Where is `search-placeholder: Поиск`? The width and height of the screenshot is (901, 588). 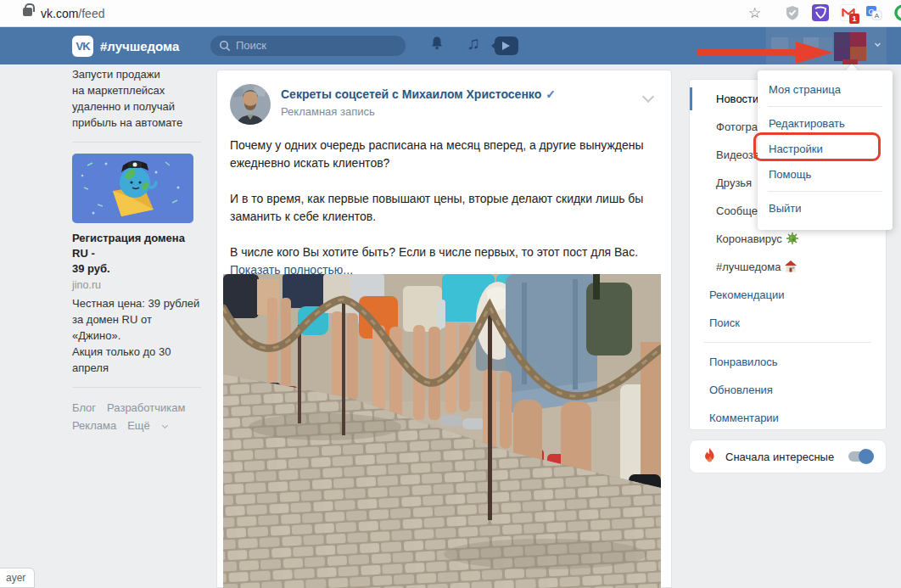 search-placeholder: Поиск is located at coordinates (251, 46).